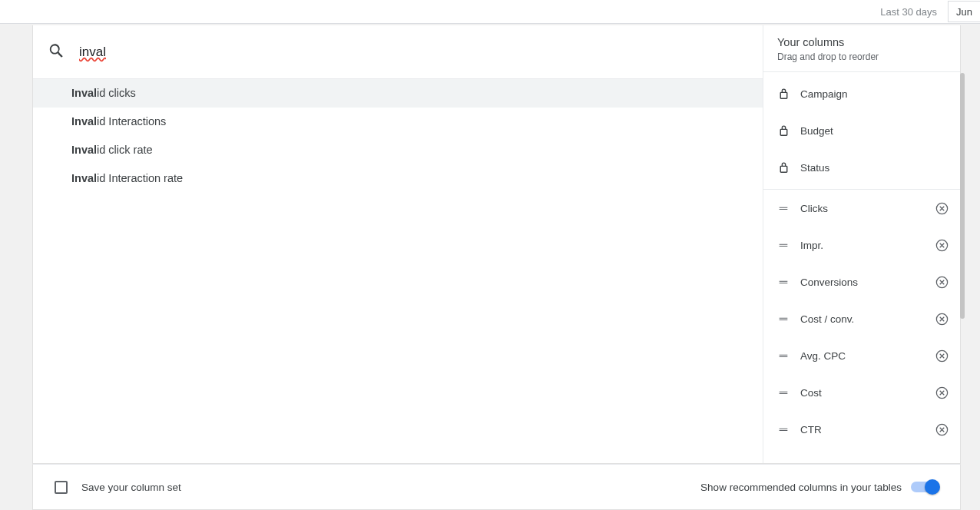 The image size is (980, 510). Describe the element at coordinates (131, 487) in the screenshot. I see `save-column-set-label: Save your column set` at that location.